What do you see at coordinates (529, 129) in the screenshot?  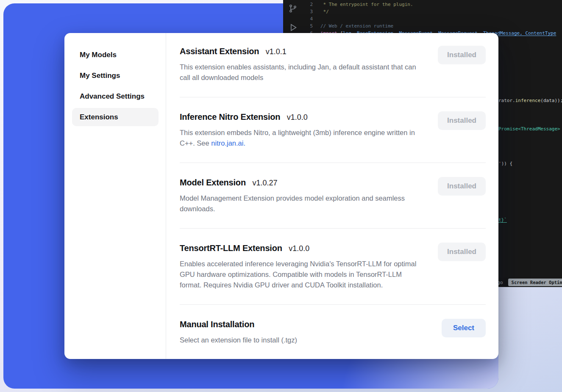 I see `code-fragment: Promise<ThreadMessage>` at bounding box center [529, 129].